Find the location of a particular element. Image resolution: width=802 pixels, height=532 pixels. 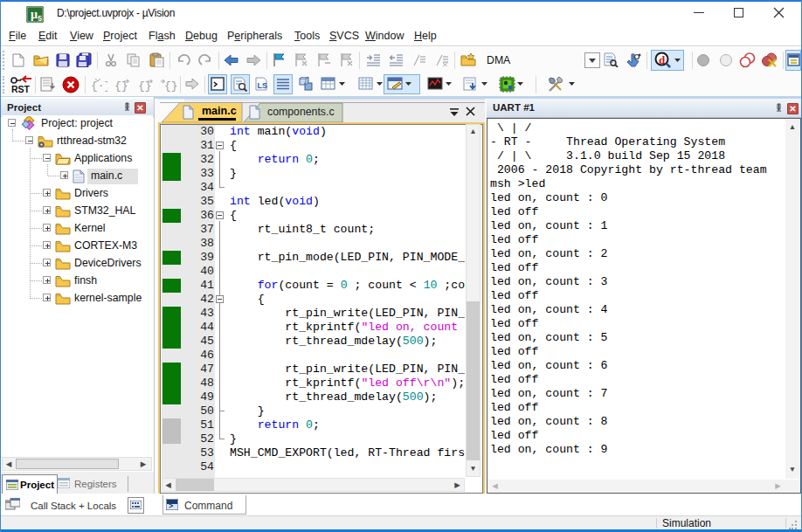

svg-text: 5 is located at coordinates (40, 18).